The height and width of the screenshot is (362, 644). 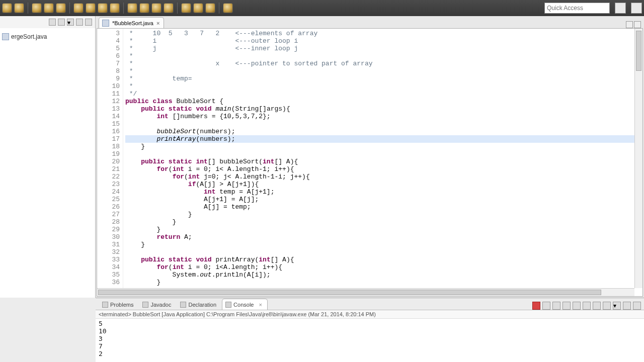 I want to click on collapse-all-icon, so click(x=52, y=22).